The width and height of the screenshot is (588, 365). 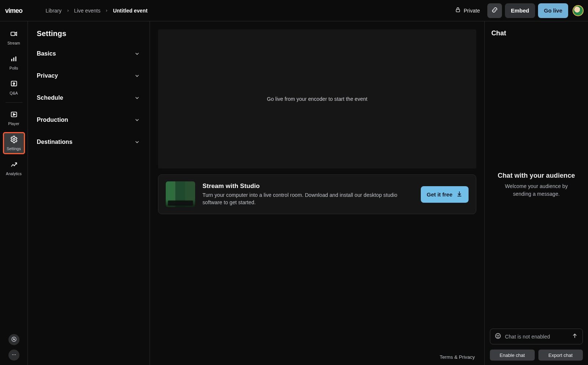 What do you see at coordinates (54, 142) in the screenshot?
I see `section-label: Destinations` at bounding box center [54, 142].